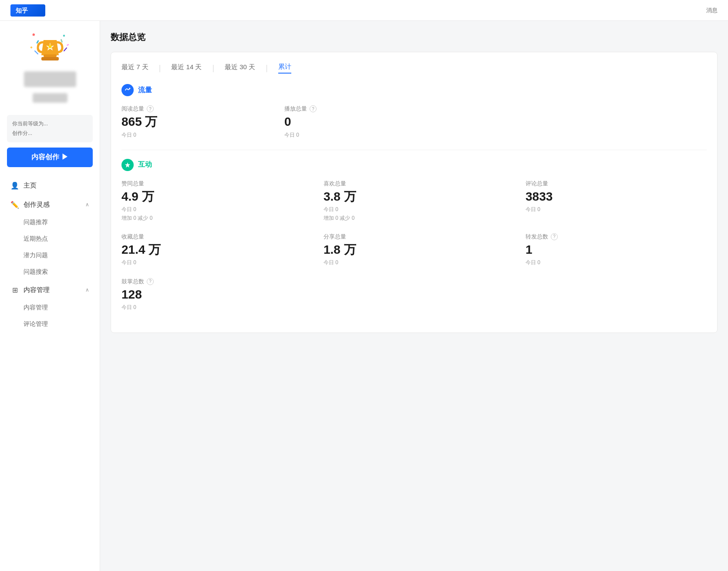 This screenshot has width=728, height=571. I want to click on stat-collect-label: 收藏总量, so click(212, 237).